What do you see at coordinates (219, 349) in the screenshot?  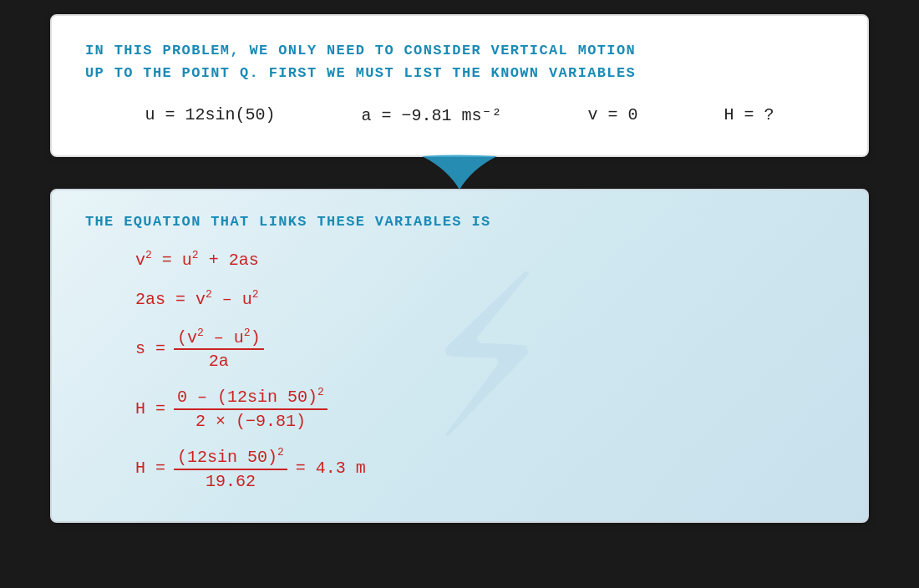 I see `eq3-fraction: (v2 – u2) 2a` at bounding box center [219, 349].